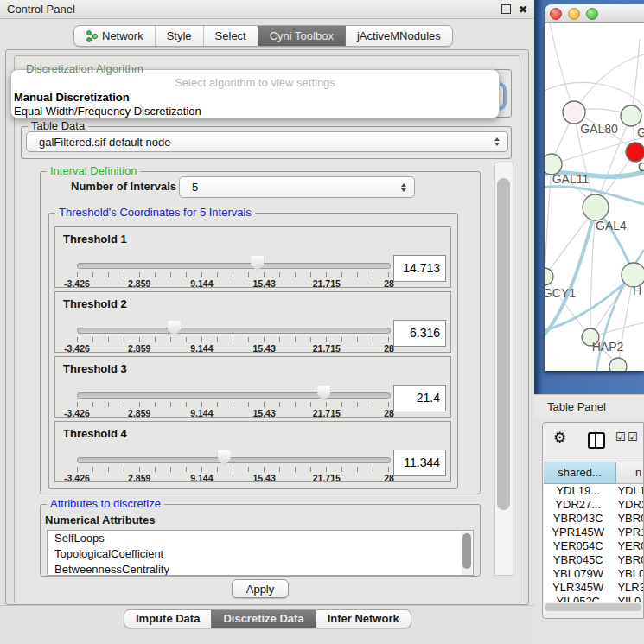 This screenshot has height=644, width=644. I want to click on table-data-combo-value: galFiltered.sif default node, so click(261, 142).